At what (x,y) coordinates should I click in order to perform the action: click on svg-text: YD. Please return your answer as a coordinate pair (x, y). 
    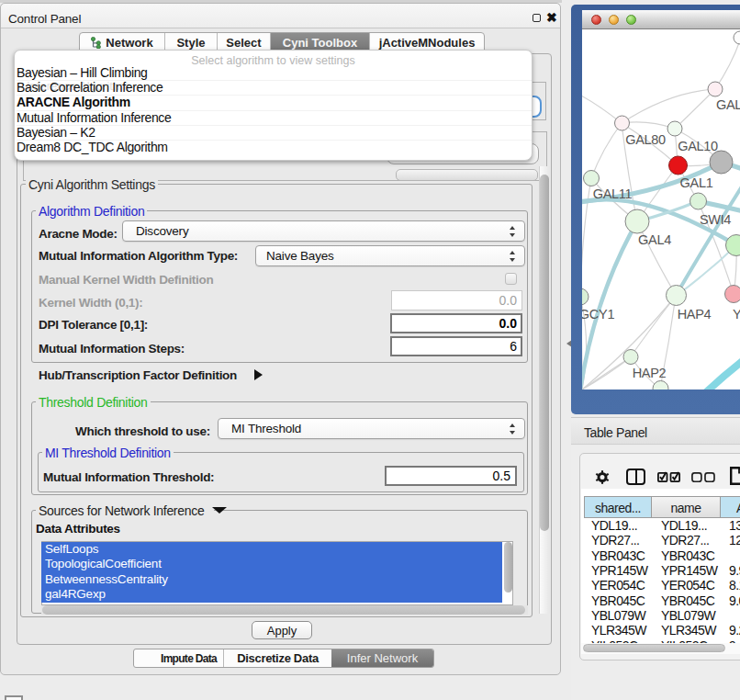
    Looking at the image, I should click on (736, 314).